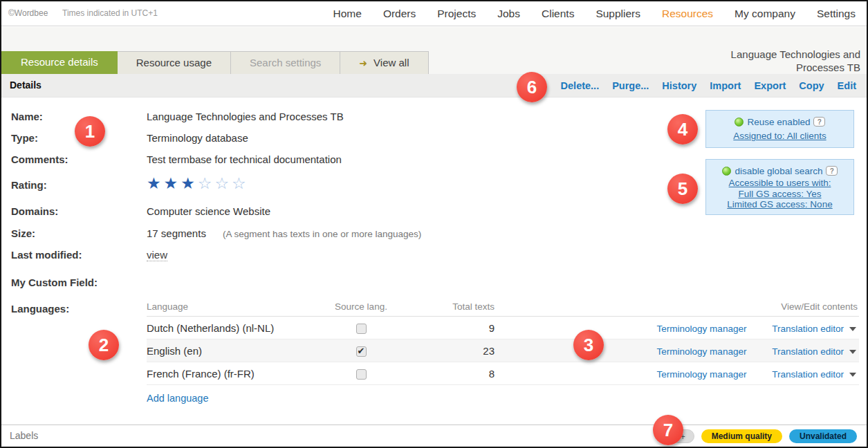 The height and width of the screenshot is (448, 868). I want to click on arrow-right-icon: ➜, so click(363, 63).